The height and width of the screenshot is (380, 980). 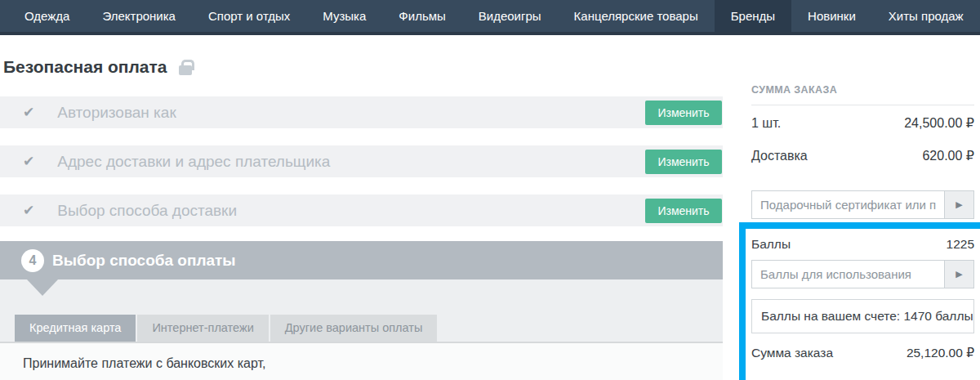 I want to click on points-submit-button: ▶, so click(x=959, y=275).